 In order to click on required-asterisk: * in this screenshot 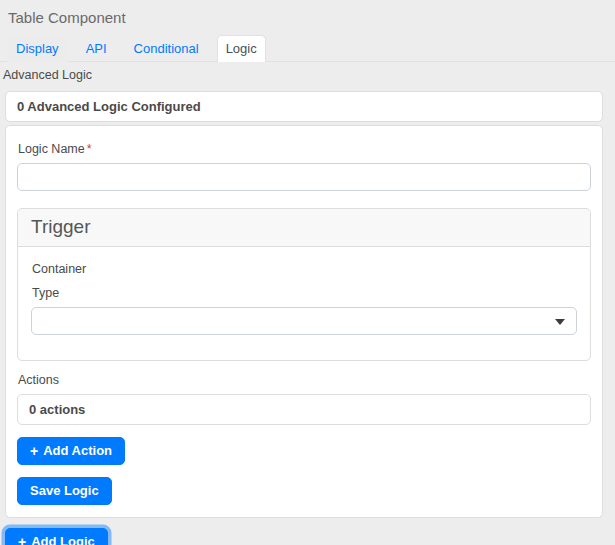, I will do `click(90, 149)`.